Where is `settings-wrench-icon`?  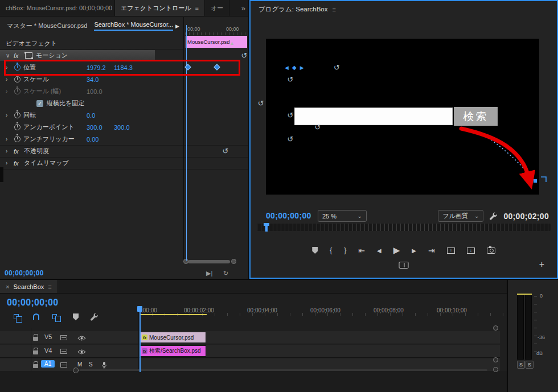 settings-wrench-icon is located at coordinates (493, 216).